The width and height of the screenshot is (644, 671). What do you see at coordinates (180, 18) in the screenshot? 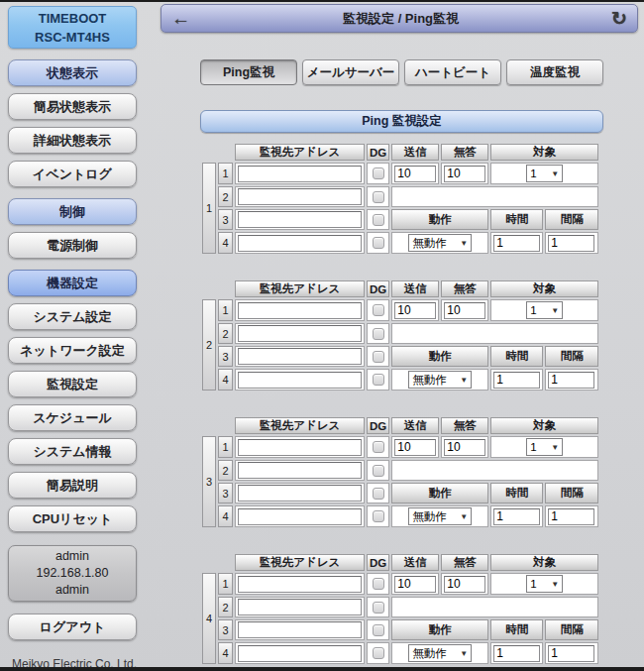
I see `back-arrow-icon: ←` at bounding box center [180, 18].